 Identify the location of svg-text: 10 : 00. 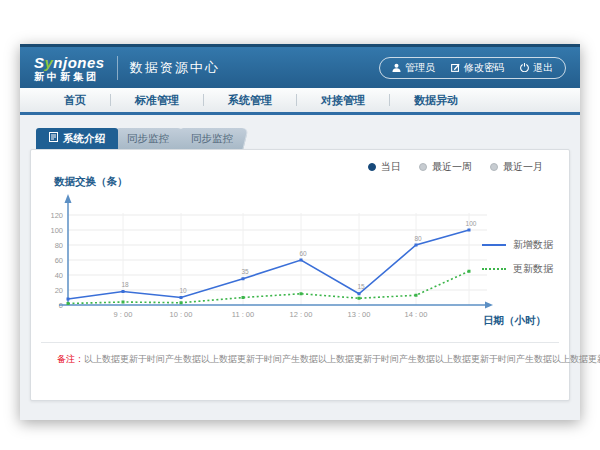
(182, 314).